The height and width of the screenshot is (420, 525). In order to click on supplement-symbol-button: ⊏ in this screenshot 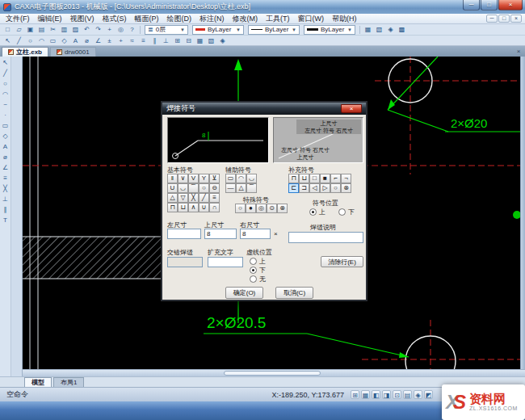, I will do `click(294, 188)`.